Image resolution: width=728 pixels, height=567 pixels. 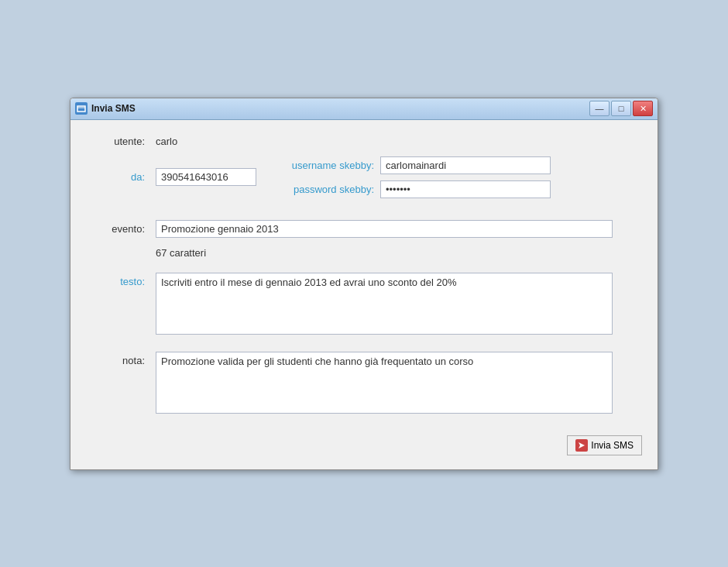 What do you see at coordinates (364, 383) in the screenshot?
I see `nota-row: nota: Promozione valida per gli studenti…` at bounding box center [364, 383].